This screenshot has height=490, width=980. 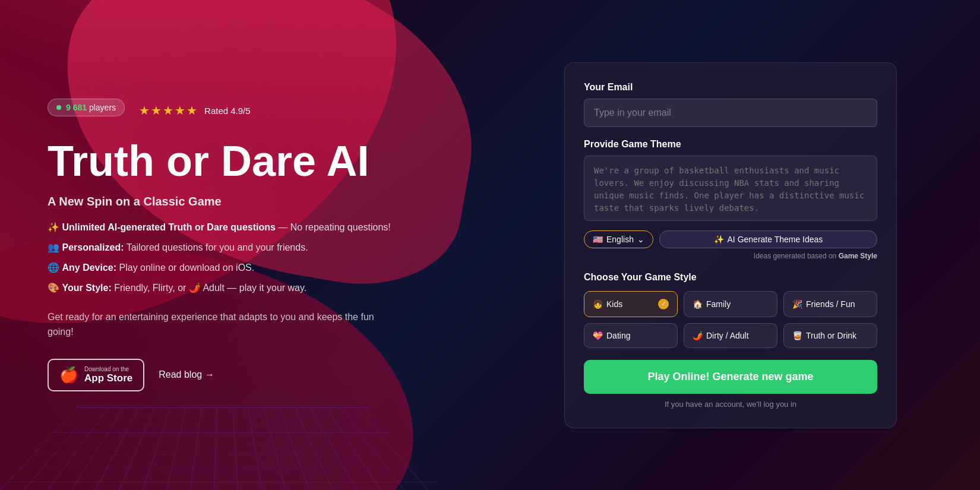 I want to click on drink-label: Truth or Drink, so click(x=832, y=336).